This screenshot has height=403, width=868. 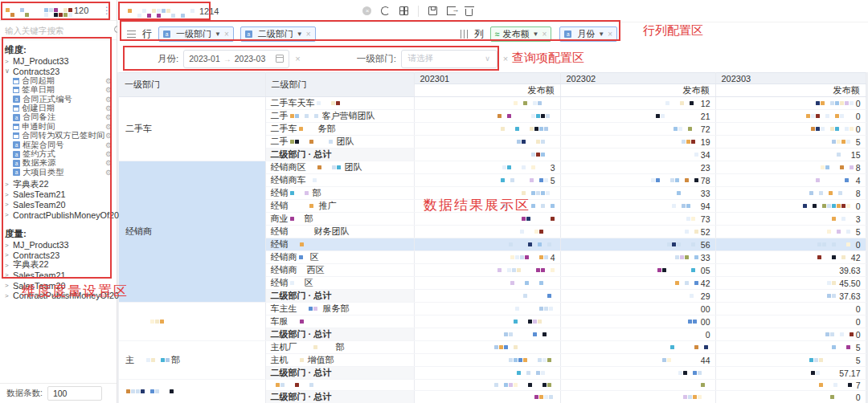 I want to click on value-cell: 23, so click(x=638, y=168).